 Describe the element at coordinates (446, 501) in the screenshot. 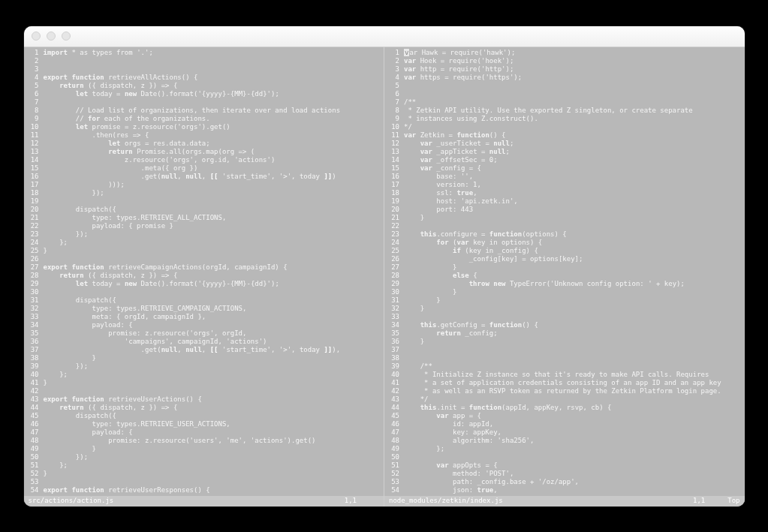

I see `right-file-path: node_modules/zetkin/index.js` at that location.